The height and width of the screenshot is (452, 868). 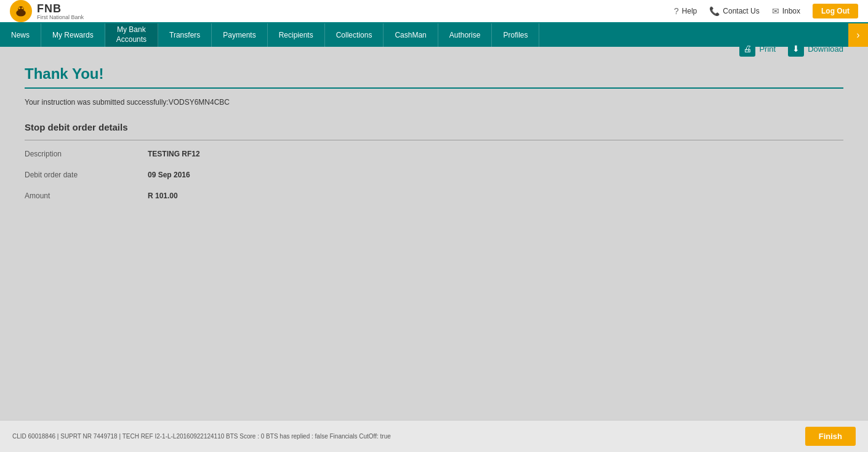 I want to click on details-divider, so click(x=434, y=140).